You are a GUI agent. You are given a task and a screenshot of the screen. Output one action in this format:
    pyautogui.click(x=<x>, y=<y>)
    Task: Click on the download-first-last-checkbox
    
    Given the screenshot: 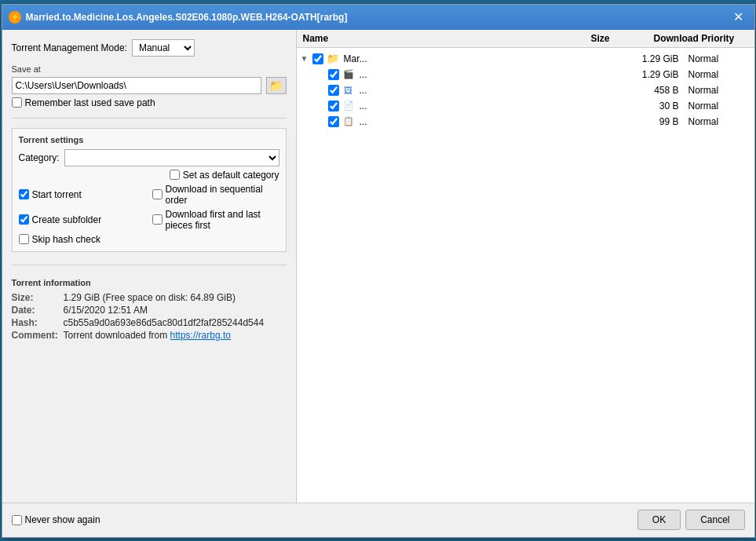 What is the action you would take?
    pyautogui.click(x=157, y=220)
    